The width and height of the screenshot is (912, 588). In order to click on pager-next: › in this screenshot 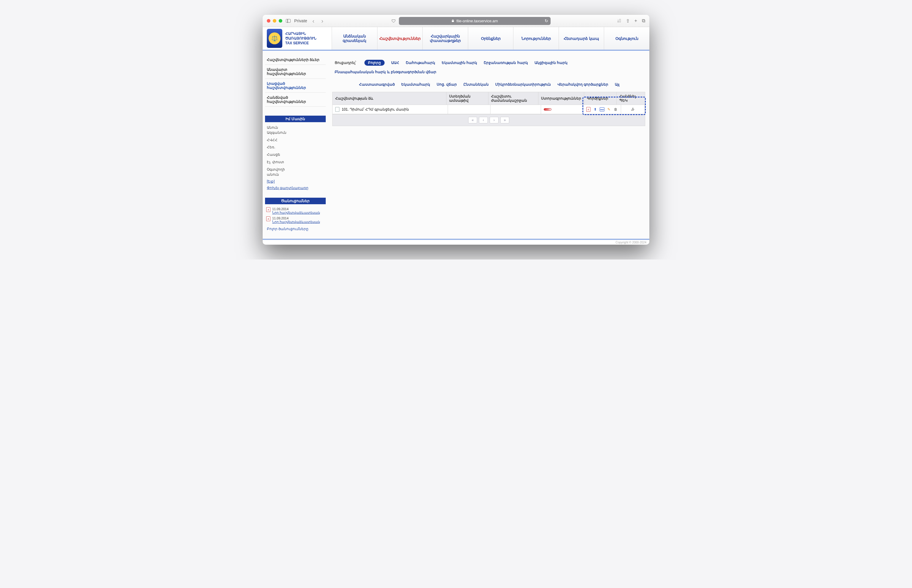, I will do `click(494, 120)`.